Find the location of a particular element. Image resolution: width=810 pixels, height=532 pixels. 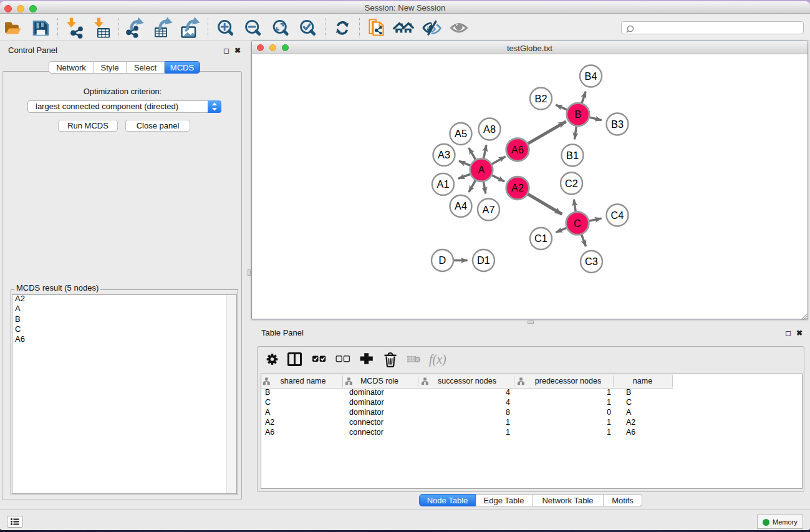

svg-text: C1 is located at coordinates (541, 238).